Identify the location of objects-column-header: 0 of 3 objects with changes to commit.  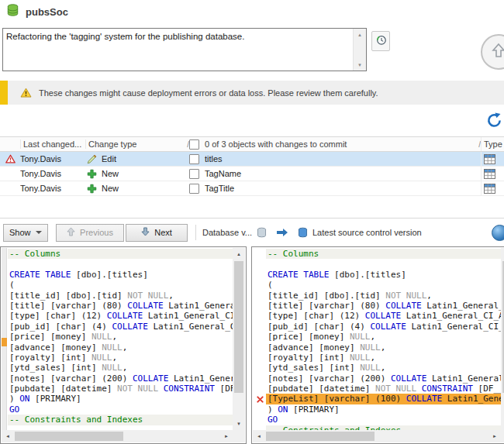
(330, 144).